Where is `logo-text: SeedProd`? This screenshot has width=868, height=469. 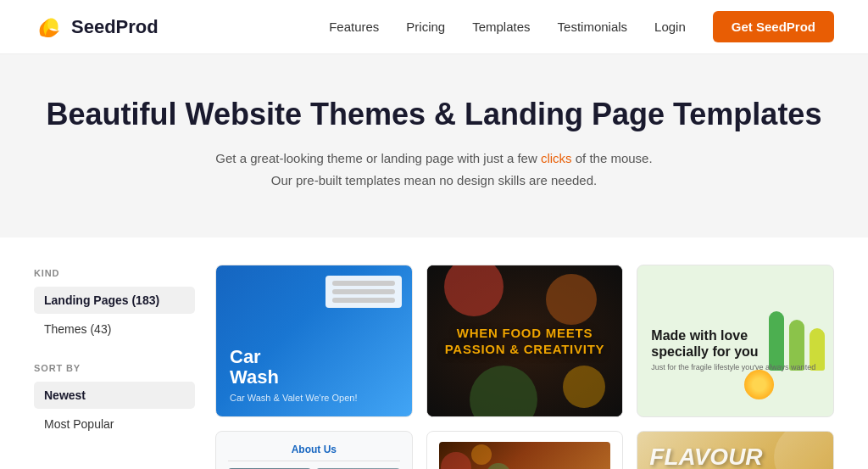
logo-text: SeedProd is located at coordinates (115, 27).